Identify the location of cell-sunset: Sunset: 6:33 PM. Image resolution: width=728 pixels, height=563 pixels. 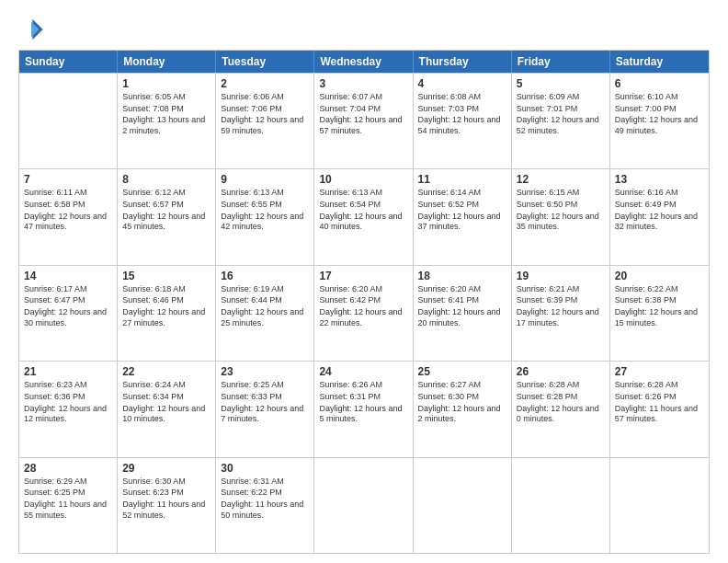
(265, 397).